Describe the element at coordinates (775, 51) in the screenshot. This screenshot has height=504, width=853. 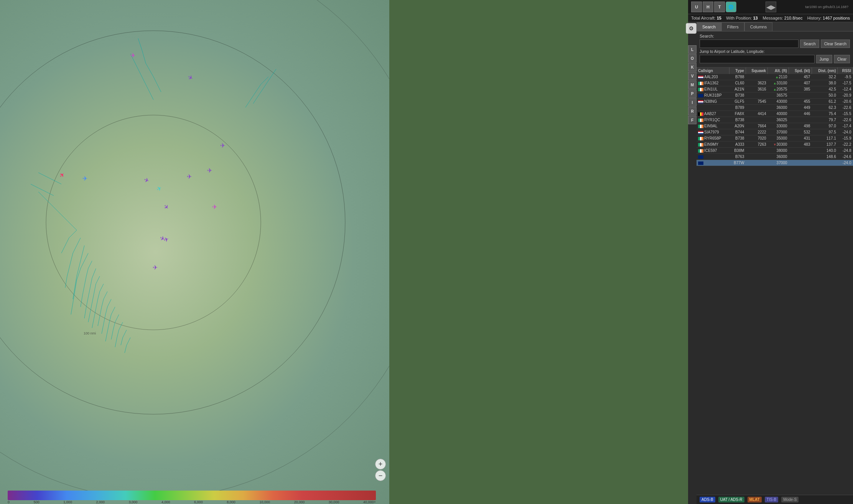
I see `jump-row: Jump to Airport or Latitude, Longitude:` at that location.